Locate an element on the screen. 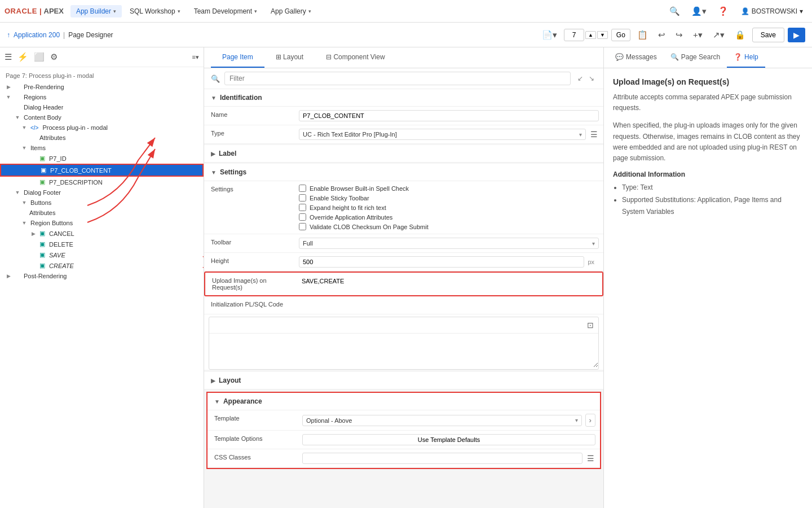  tree-item-pre-rendering: ▶ Pre-Rendering is located at coordinates (102, 87).